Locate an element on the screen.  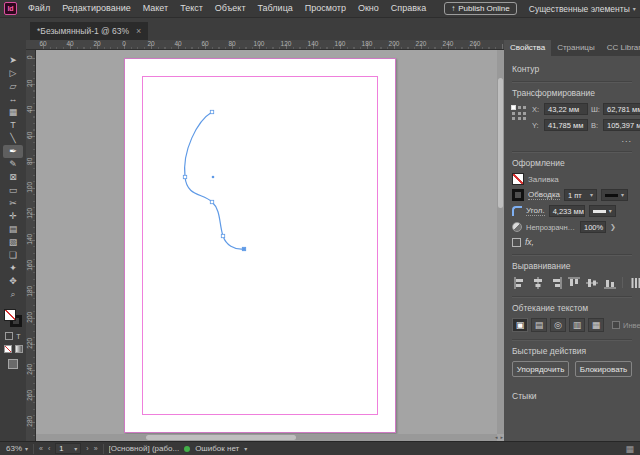
gradient-swatch-tool: ▤ is located at coordinates (13, 230).